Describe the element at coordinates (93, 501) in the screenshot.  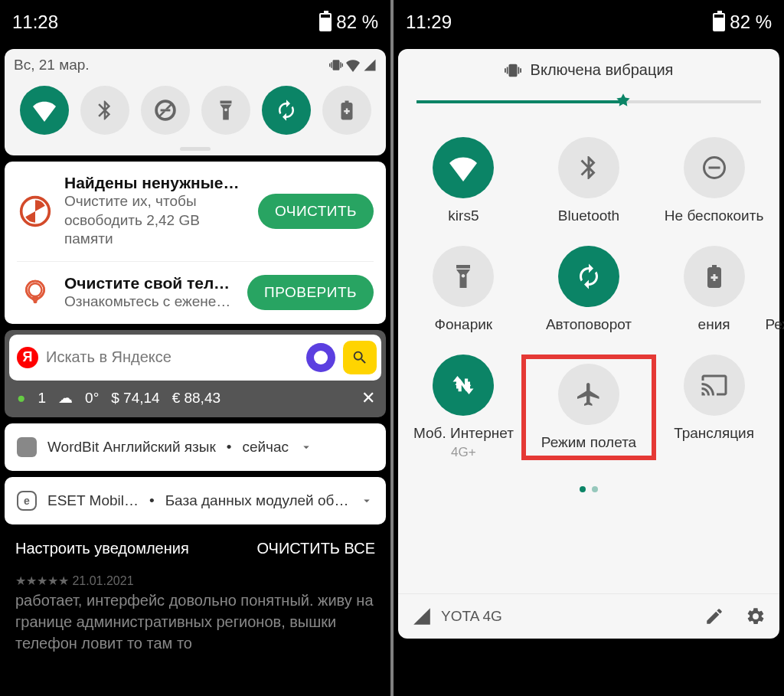
I see `eset-app-name: ESET Mobil…` at that location.